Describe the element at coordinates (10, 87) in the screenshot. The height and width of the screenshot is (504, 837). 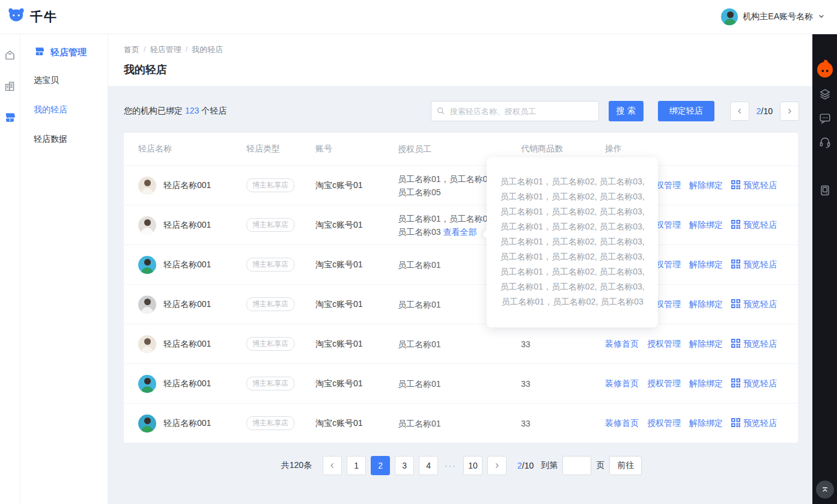
I see `organization-icon` at that location.